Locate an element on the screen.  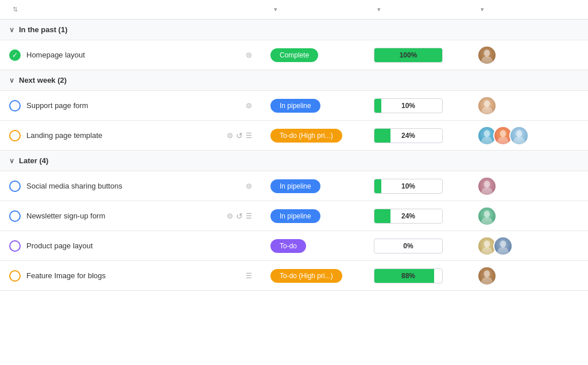
col-stage: ▾ is located at coordinates (313, 9).